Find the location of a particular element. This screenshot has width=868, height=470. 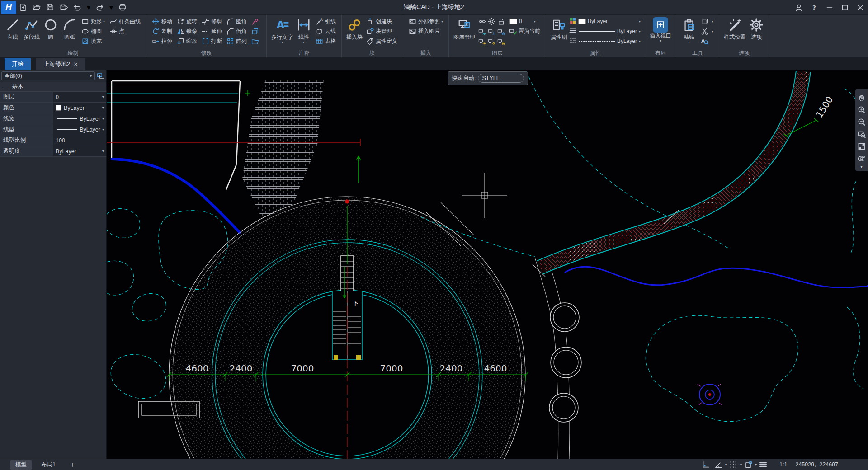

rectangle-button: 矩形▾ is located at coordinates (93, 21).